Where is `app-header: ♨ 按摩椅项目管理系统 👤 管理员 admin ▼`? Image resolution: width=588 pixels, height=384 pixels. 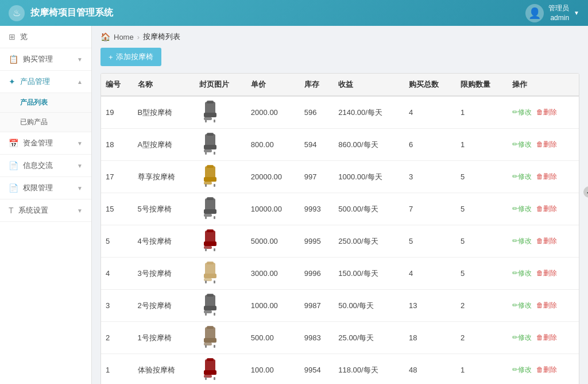
app-header: ♨ 按摩椅项目管理系统 👤 管理员 admin ▼ is located at coordinates (294, 13).